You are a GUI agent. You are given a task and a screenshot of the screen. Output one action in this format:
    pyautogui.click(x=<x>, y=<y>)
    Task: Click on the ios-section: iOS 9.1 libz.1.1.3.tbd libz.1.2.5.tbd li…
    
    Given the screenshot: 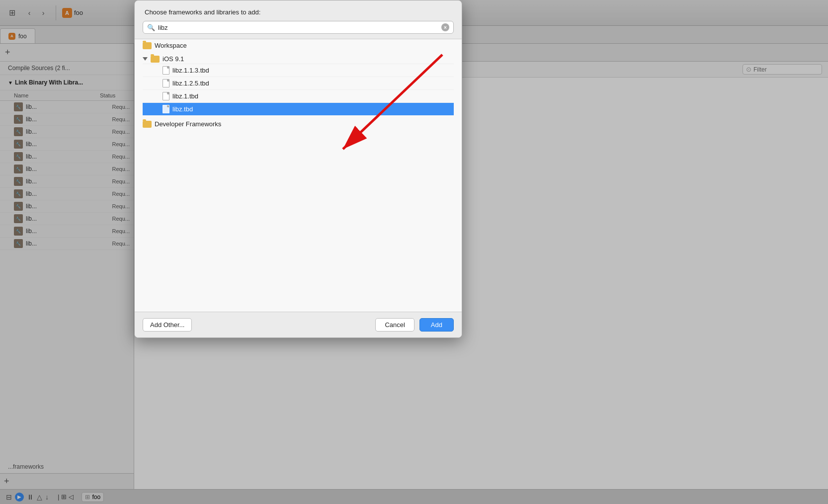 What is the action you would take?
    pyautogui.click(x=298, y=84)
    